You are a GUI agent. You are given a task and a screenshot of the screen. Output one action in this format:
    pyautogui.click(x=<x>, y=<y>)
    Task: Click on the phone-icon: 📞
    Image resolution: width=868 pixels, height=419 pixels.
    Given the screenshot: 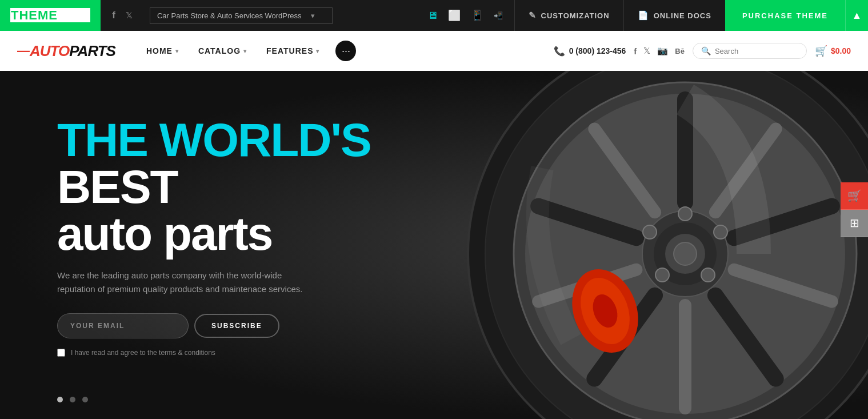 What is the action you would take?
    pyautogui.click(x=559, y=51)
    